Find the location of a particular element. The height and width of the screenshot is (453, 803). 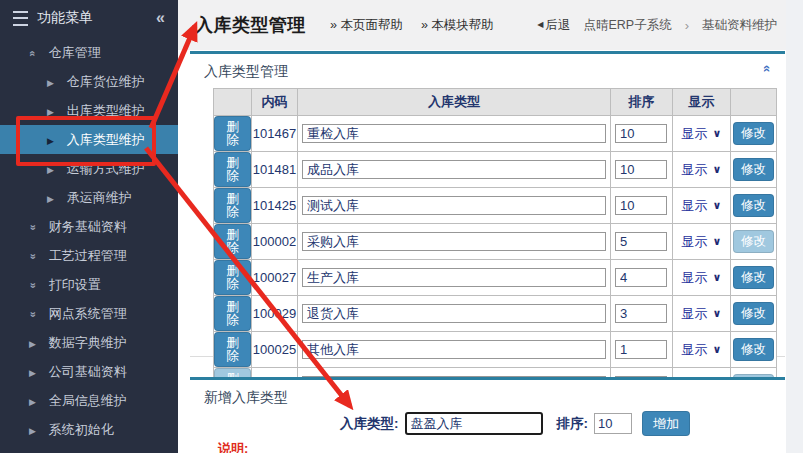

breadcrumb-app: 点晴ERP子系统 is located at coordinates (627, 26).